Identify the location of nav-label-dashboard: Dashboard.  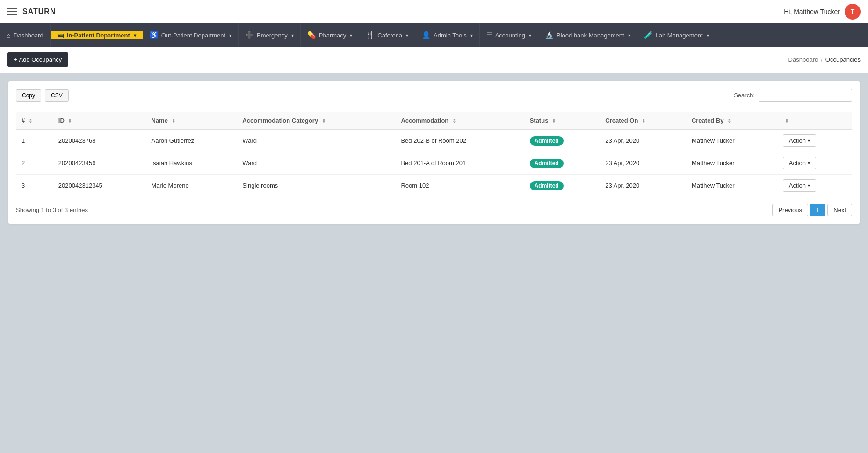
(29, 36).